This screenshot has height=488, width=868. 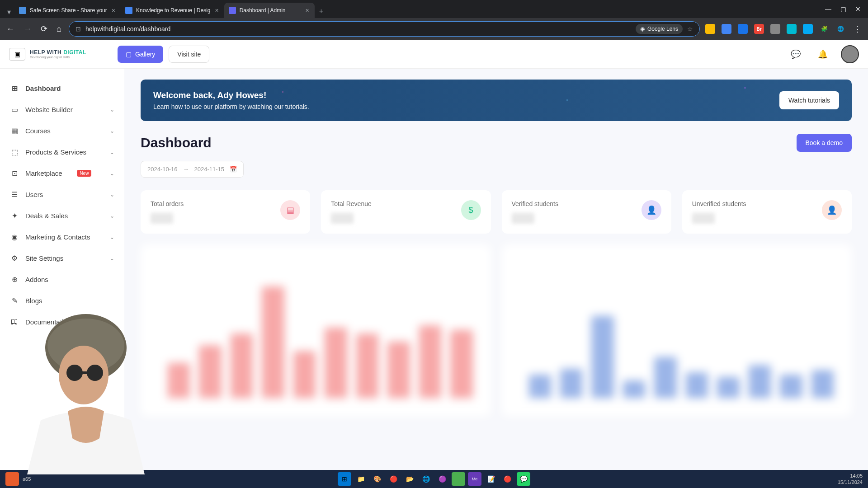 What do you see at coordinates (823, 54) in the screenshot?
I see `notifications-icon: 🔔` at bounding box center [823, 54].